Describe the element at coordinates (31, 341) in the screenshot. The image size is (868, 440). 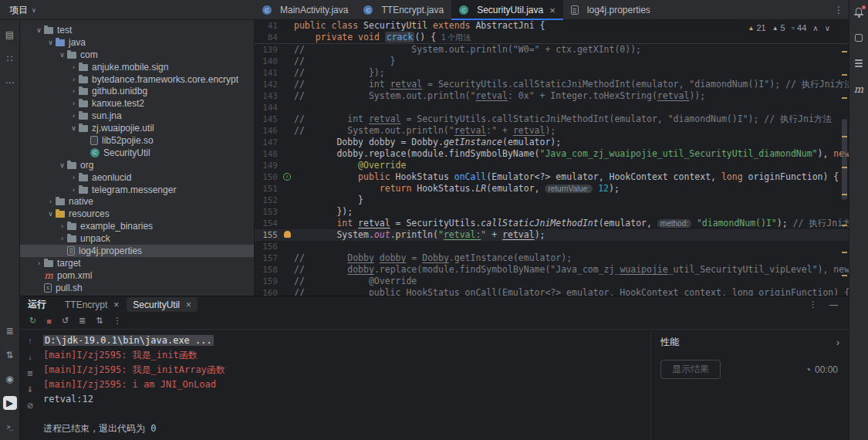
I see `up-stack-icon: ↑` at that location.